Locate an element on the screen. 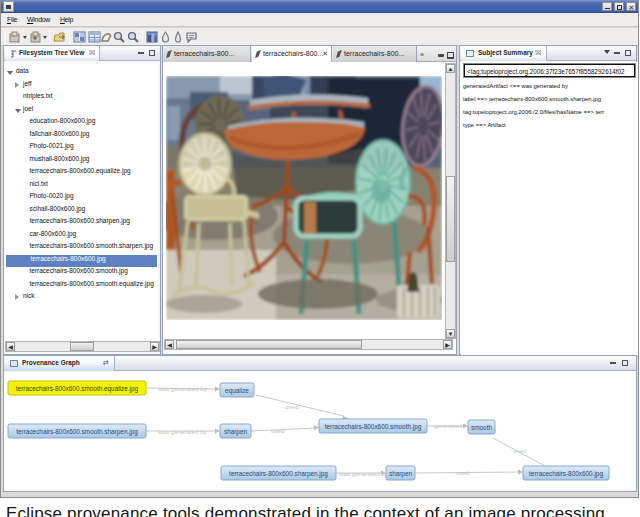 The width and height of the screenshot is (640, 517). svg-text: smooth is located at coordinates (482, 428).